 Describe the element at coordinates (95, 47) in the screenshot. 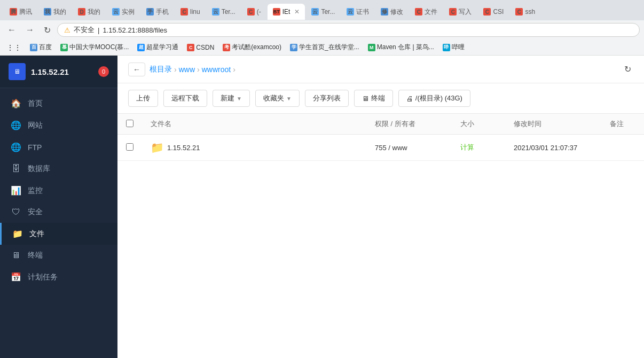

I see `bookmark-mooc: 慕 中国大学MOOC(慕...` at that location.